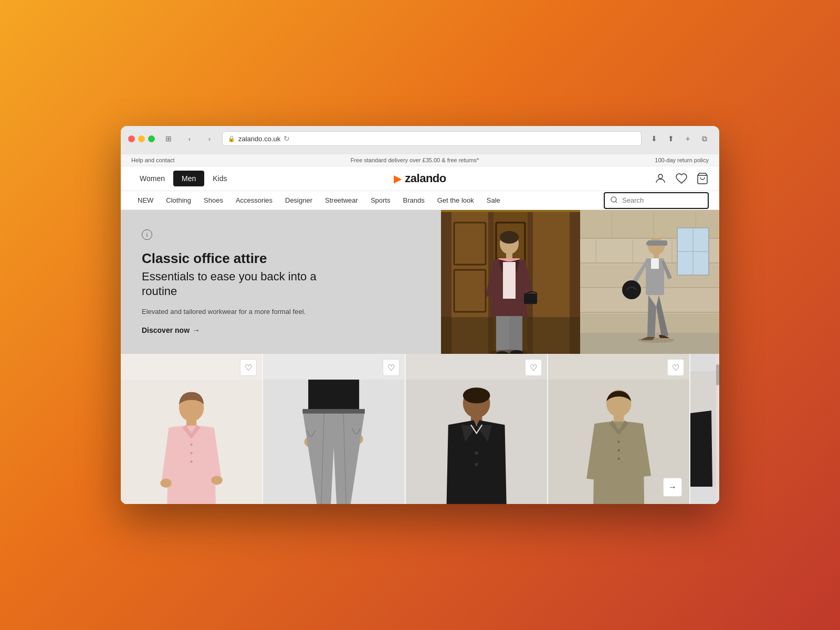  I want to click on delivery-info: Free standard delivery over £35.00 & fre…, so click(415, 160).